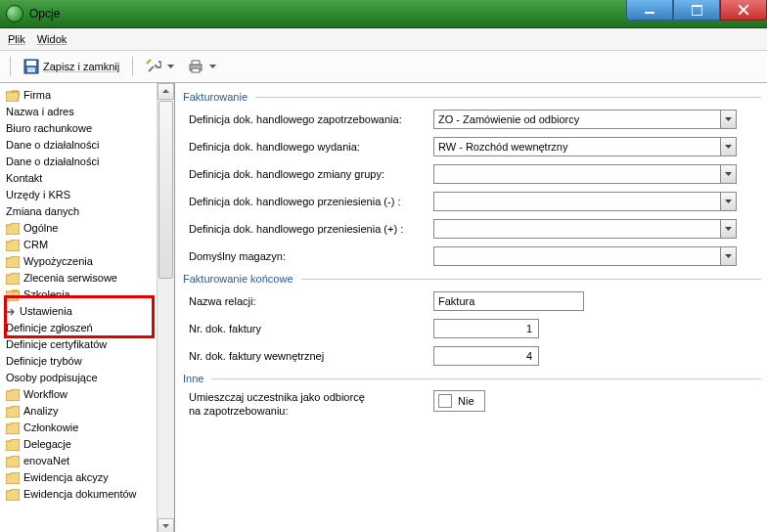 Image resolution: width=767 pixels, height=532 pixels. Describe the element at coordinates (585, 229) in the screenshot. I see `def-przen-plus-select` at that location.